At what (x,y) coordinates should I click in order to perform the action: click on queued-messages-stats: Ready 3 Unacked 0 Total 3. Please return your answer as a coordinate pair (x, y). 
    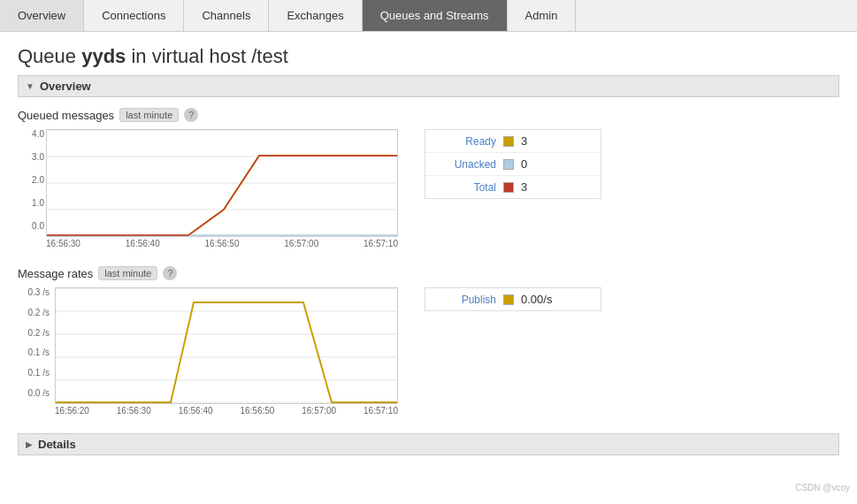
    Looking at the image, I should click on (513, 164).